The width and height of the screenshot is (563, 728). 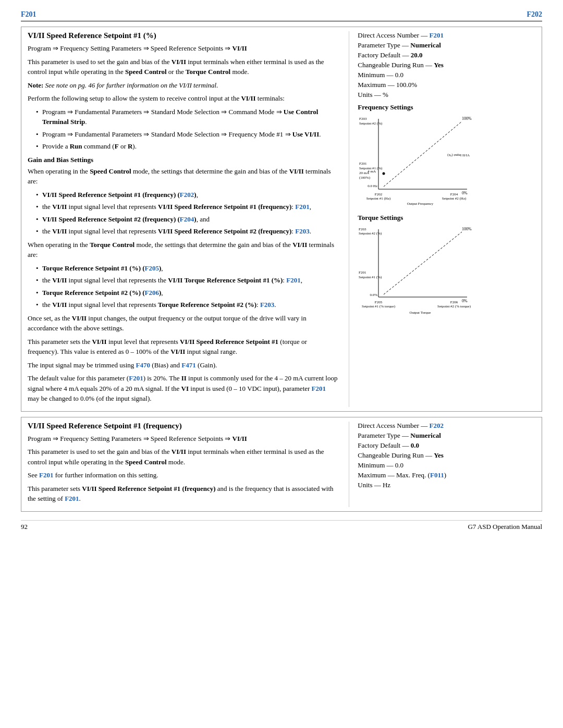 I want to click on section1-body1: This parameter is used to set the gain a…, so click(x=183, y=67).